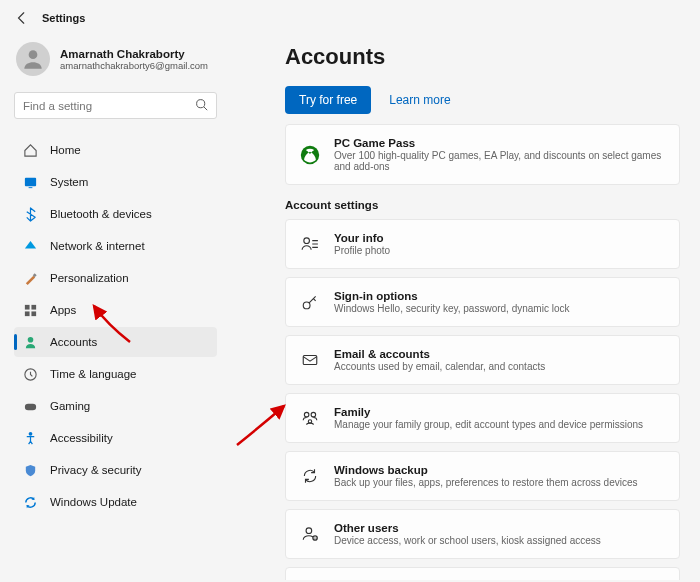  What do you see at coordinates (30, 470) in the screenshot?
I see `shield-icon` at bounding box center [30, 470].